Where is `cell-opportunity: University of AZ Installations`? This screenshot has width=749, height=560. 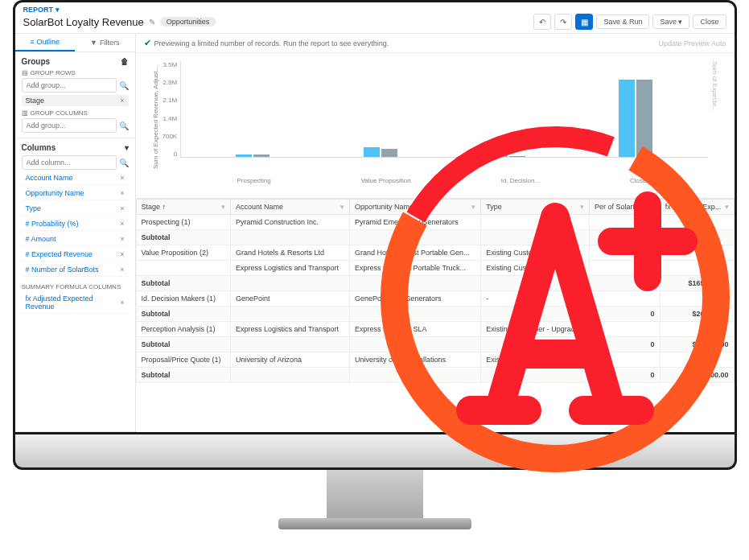 cell-opportunity: University of AZ Installations is located at coordinates (415, 360).